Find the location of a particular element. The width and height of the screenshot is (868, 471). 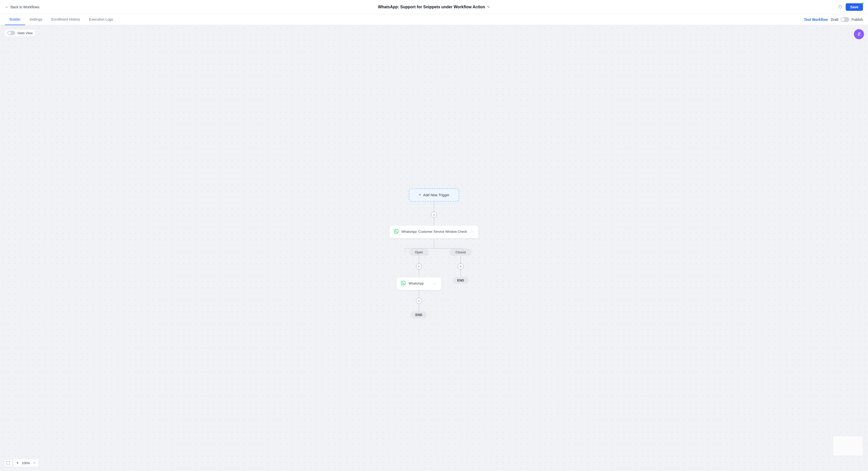

end-node-closed: END is located at coordinates (460, 281).